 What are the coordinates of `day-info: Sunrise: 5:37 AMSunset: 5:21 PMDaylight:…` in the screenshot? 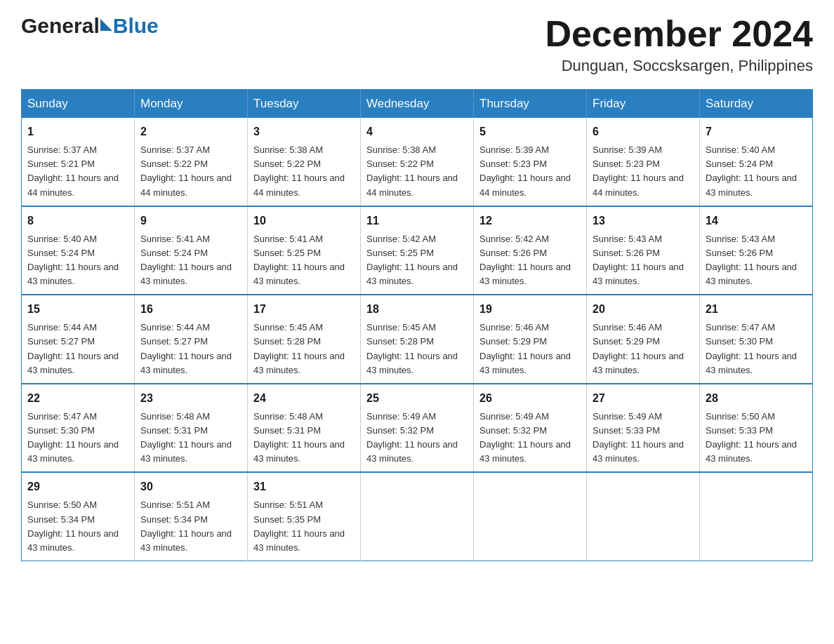 It's located at (78, 171).